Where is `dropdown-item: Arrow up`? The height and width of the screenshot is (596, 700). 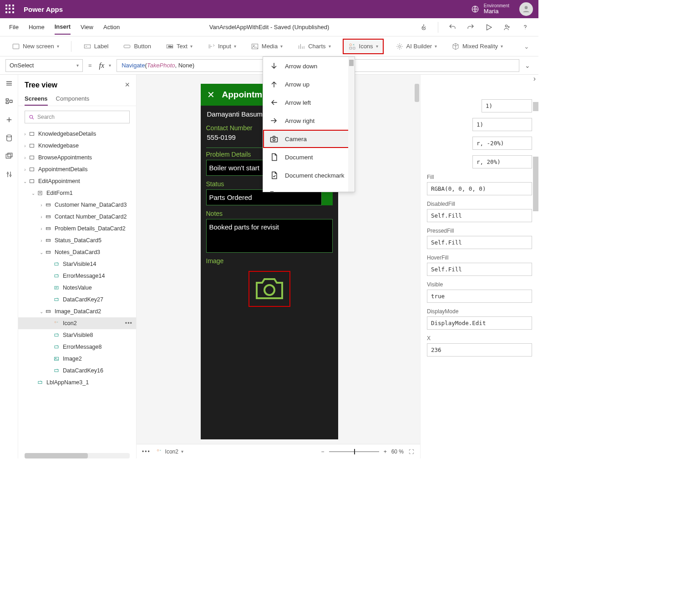
dropdown-item: Arrow up is located at coordinates (309, 84).